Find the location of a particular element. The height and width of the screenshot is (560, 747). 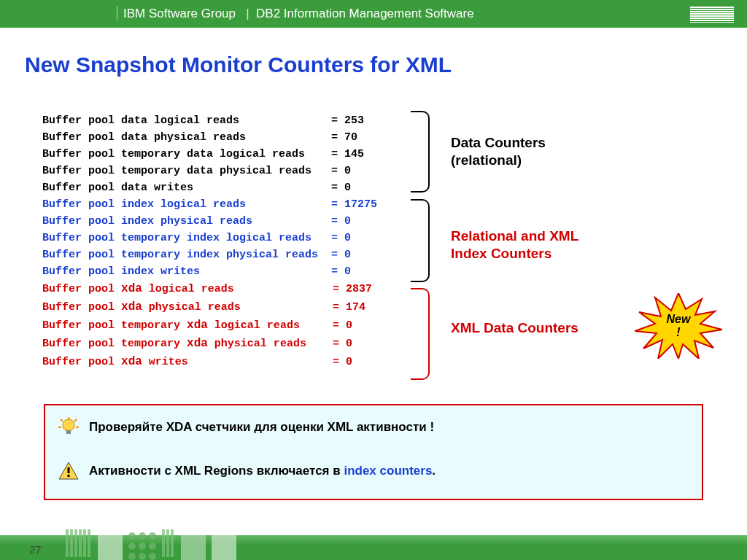

page-number: 27 is located at coordinates (35, 550).